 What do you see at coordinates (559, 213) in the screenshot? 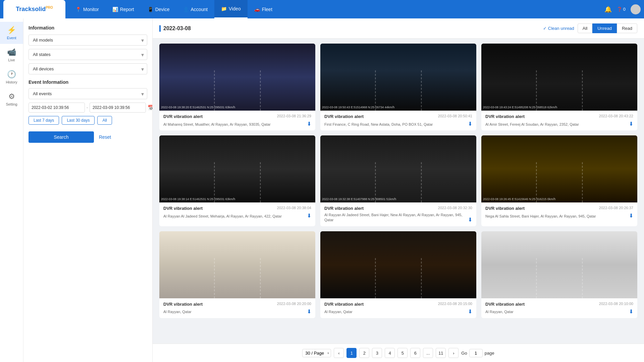
I see `card-info: DVR vibration alert 2022-03-08 20:26:37 …` at bounding box center [559, 213].